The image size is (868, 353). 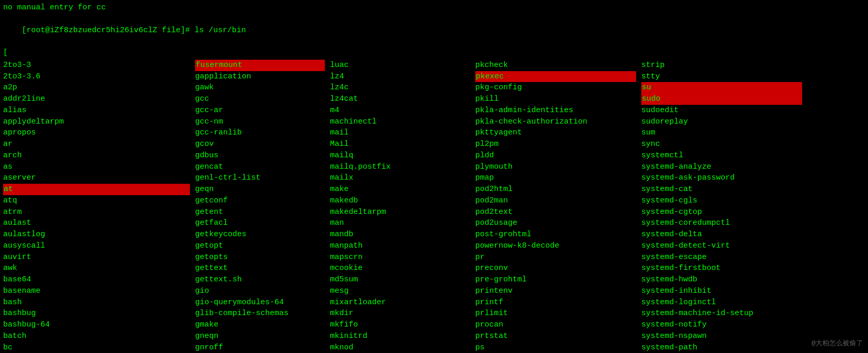 I want to click on list-item: geqn, so click(x=260, y=189).